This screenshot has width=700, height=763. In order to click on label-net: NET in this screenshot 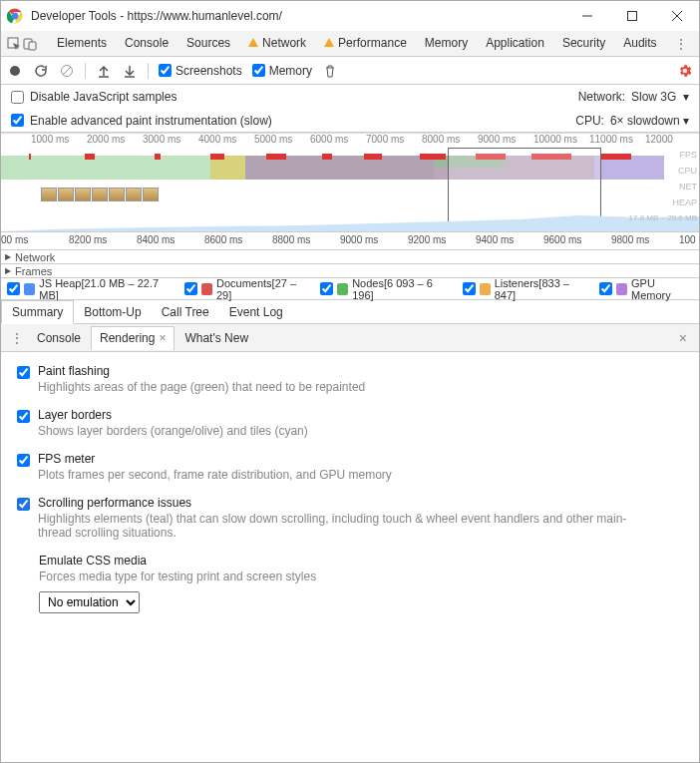, I will do `click(663, 187)`.